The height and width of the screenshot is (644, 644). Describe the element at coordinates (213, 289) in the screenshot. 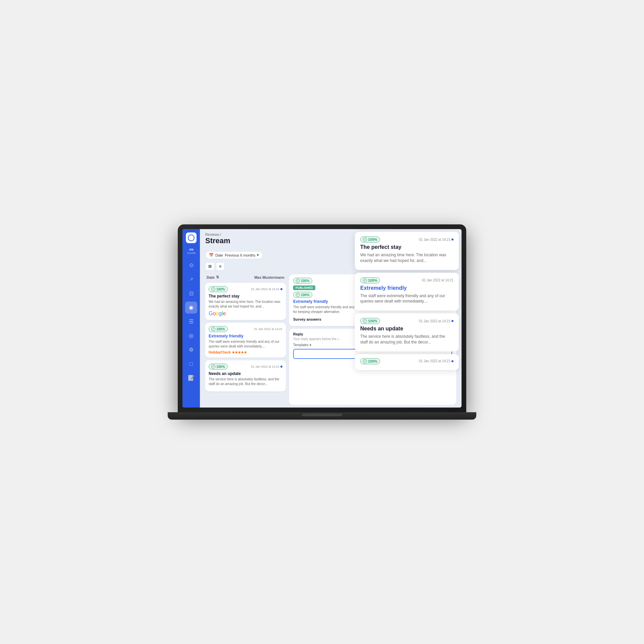

I see `score-icon-1: ✓` at that location.